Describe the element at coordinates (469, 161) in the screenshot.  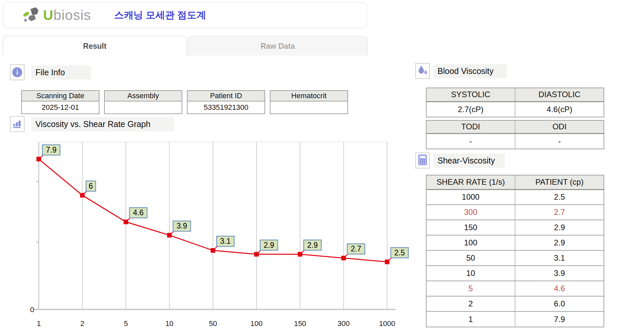
I see `shear-viscosity-section-title: Shear-Viscosity` at that location.